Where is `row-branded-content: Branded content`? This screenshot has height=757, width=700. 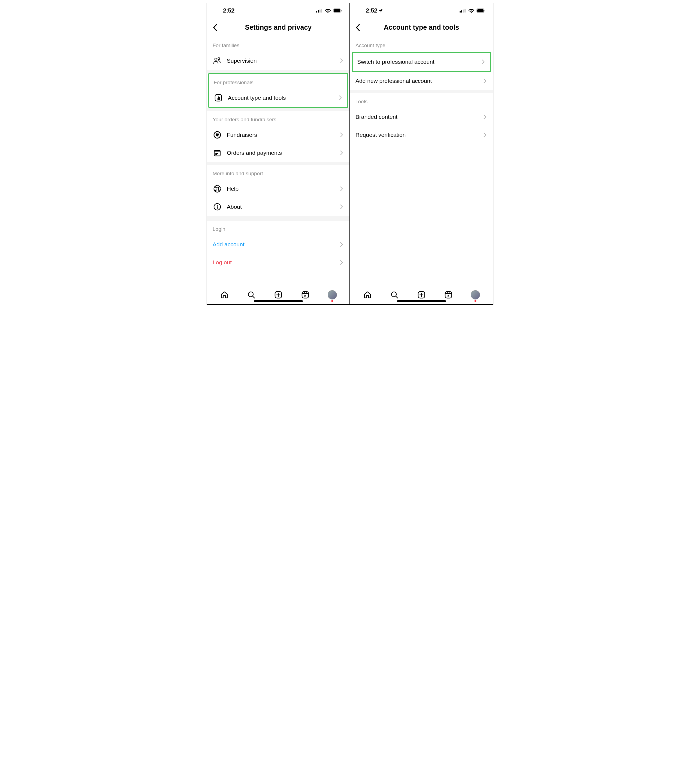 row-branded-content: Branded content is located at coordinates (421, 117).